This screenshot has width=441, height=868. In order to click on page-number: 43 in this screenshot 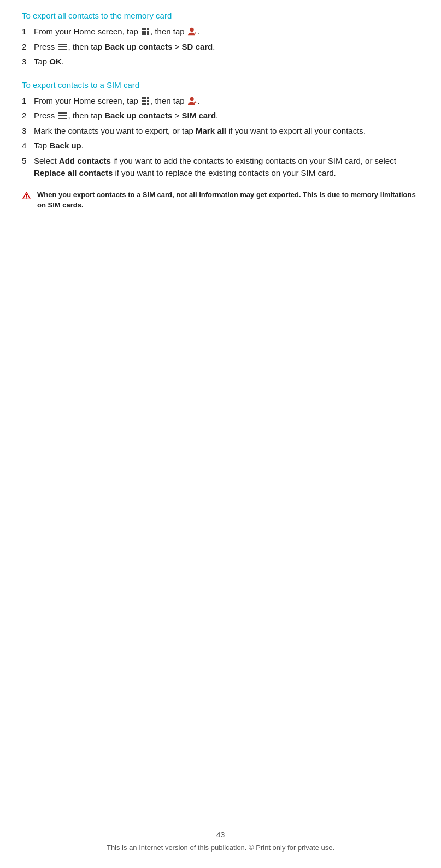, I will do `click(221, 835)`.